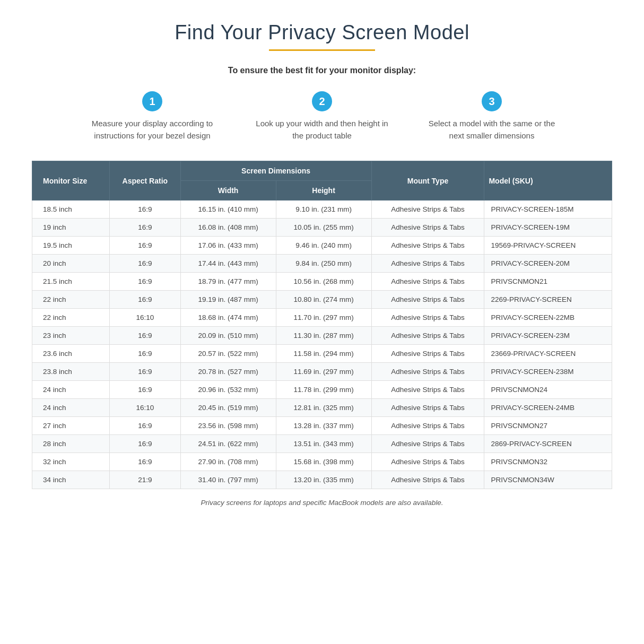 This screenshot has width=644, height=644. Describe the element at coordinates (324, 408) in the screenshot. I see `cell-height: 12.81 in. (325 mm)` at that location.